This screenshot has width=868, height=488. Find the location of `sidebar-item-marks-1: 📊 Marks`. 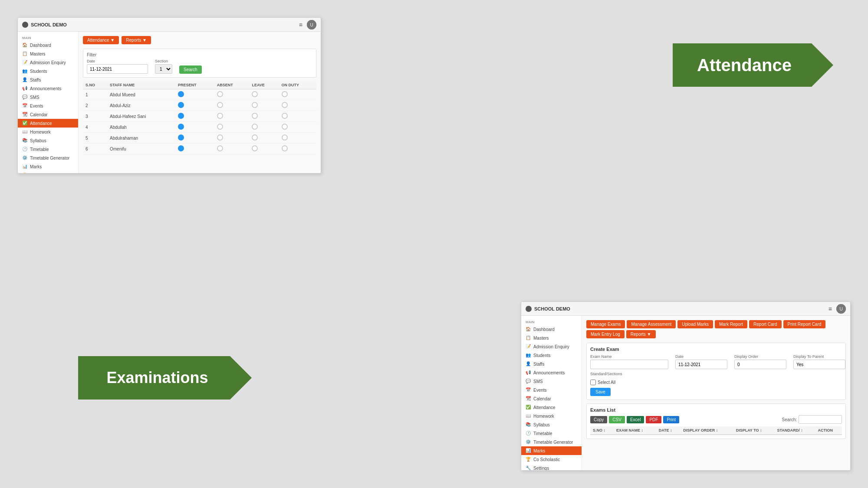

sidebar-item-marks-1: 📊 Marks is located at coordinates (48, 167).